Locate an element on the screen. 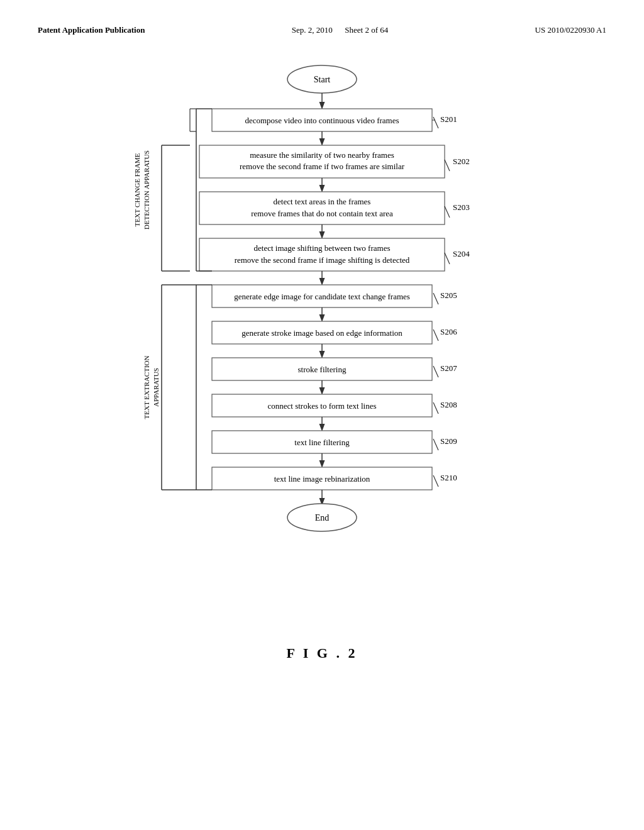  step-id-s205: S205 is located at coordinates (449, 296).